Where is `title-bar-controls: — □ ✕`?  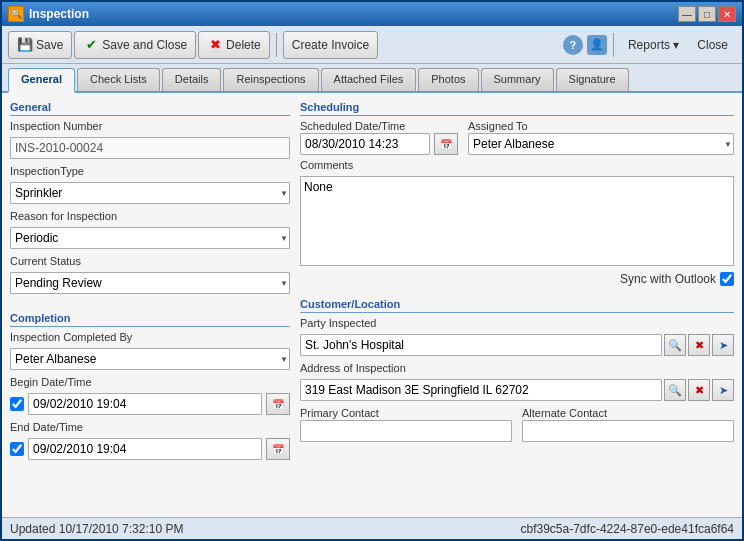
title-bar-controls: — □ ✕ is located at coordinates (707, 14).